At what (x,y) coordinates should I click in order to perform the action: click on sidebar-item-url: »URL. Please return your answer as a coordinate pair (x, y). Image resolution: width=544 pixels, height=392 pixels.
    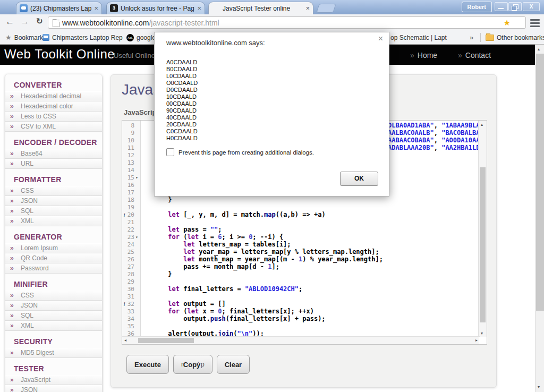
    Looking at the image, I should click on (54, 164).